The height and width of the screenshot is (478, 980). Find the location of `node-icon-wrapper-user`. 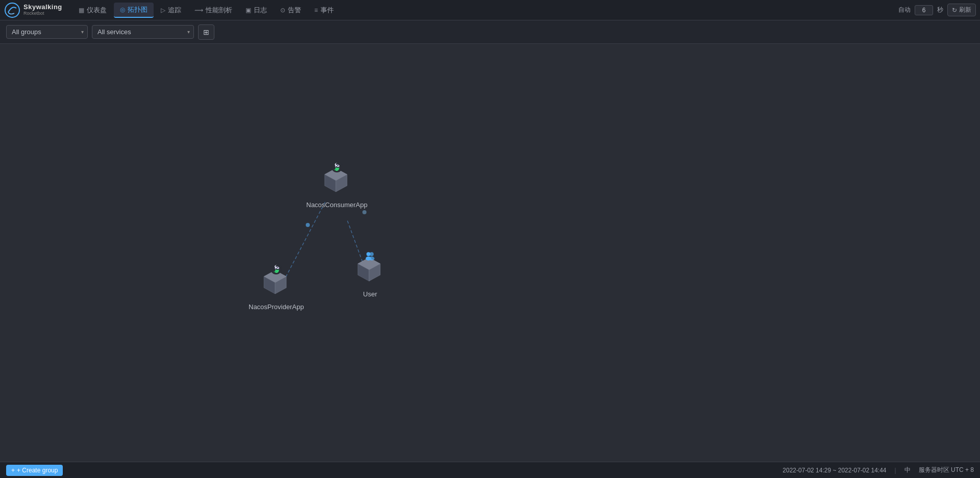

node-icon-wrapper-user is located at coordinates (370, 271).